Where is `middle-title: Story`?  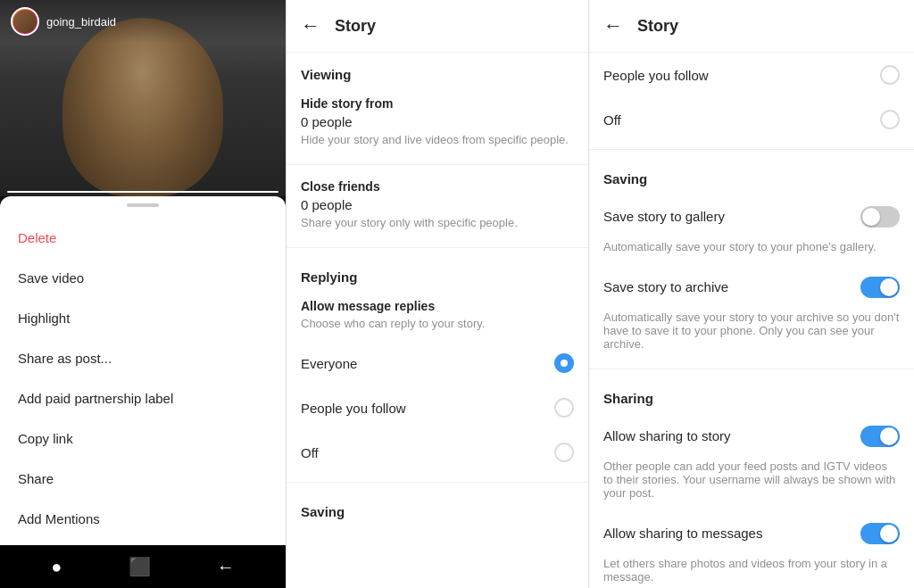
middle-title: Story is located at coordinates (355, 27).